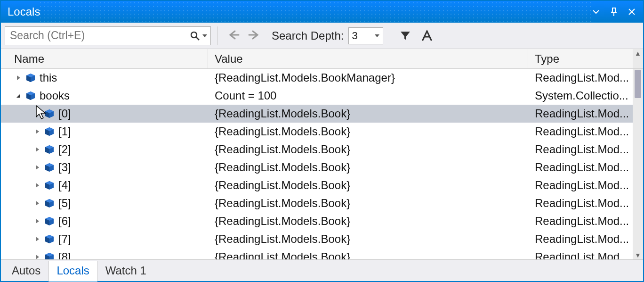 Image resolution: width=644 pixels, height=282 pixels. Describe the element at coordinates (65, 167) in the screenshot. I see `variable-name: [3]` at that location.